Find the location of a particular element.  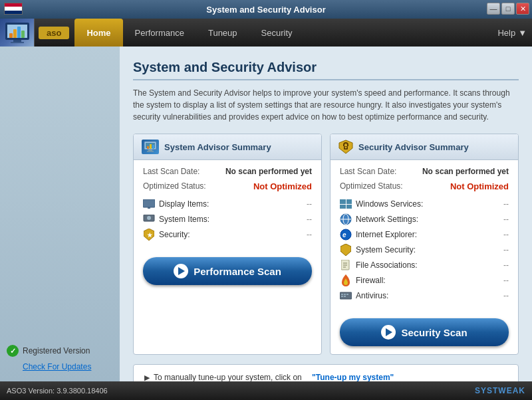

security-panel-header: Security Advisor Summary is located at coordinates (424, 148).